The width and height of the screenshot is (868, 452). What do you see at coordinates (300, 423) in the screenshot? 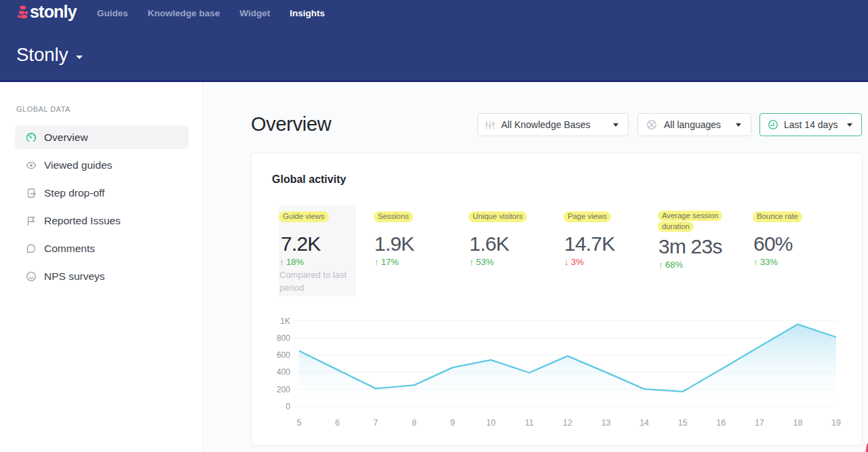
I see `svg-text: 5` at bounding box center [300, 423].